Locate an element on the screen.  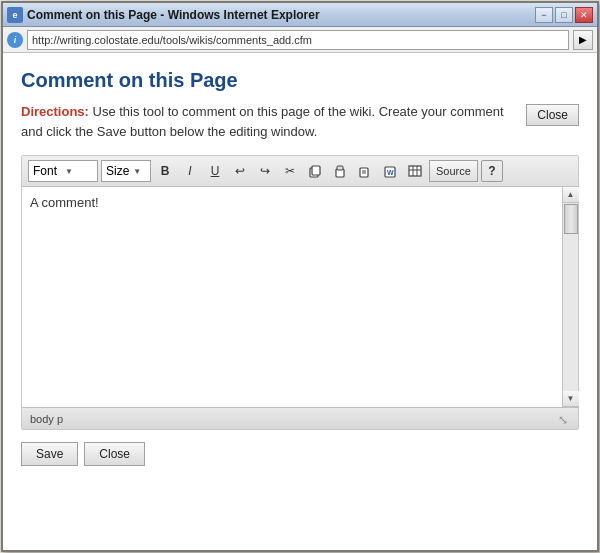
window-close-button: ✕ is located at coordinates (584, 15).